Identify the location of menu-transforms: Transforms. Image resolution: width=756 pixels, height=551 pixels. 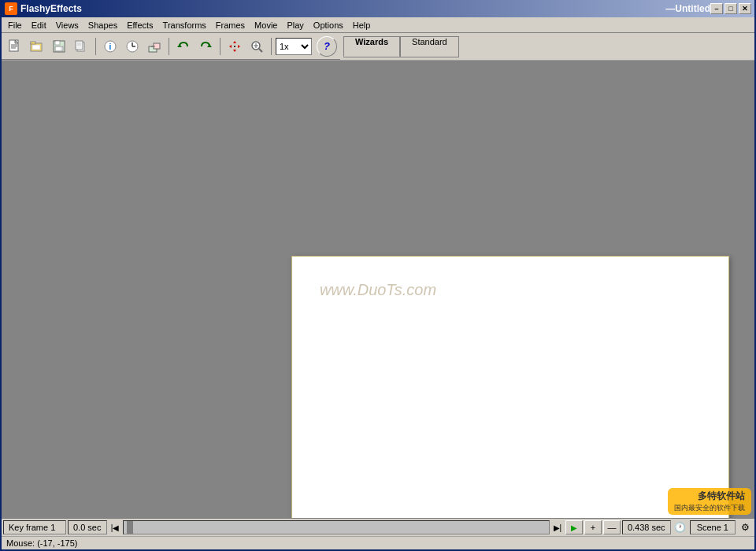
(184, 25).